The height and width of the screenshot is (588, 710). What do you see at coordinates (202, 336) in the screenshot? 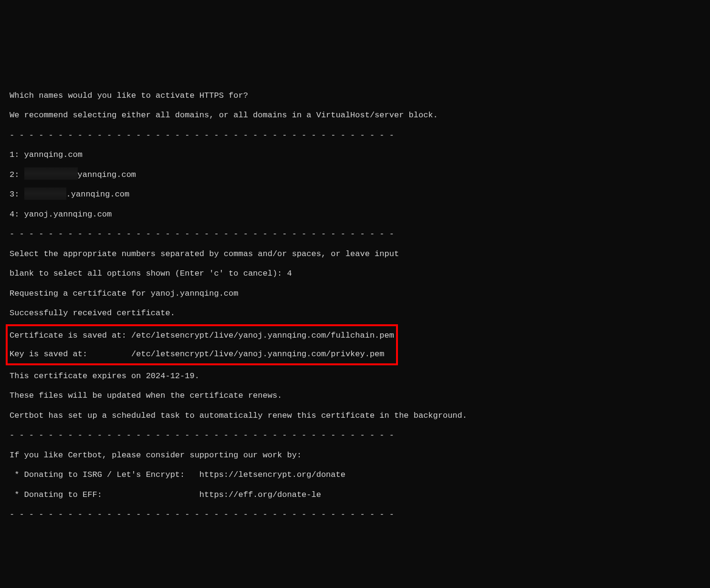
I see `certificate-path: Certificate is saved at: /etc/letsencryp…` at bounding box center [202, 336].